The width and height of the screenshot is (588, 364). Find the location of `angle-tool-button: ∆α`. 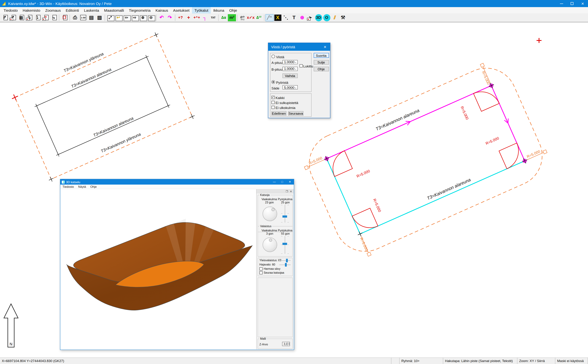

angle-tool-button: ∆α is located at coordinates (224, 18).